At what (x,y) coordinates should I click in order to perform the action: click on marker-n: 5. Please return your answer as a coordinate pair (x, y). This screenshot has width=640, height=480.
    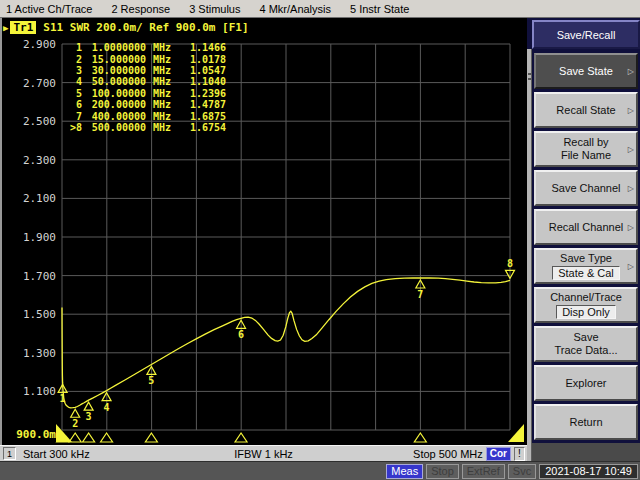
    Looking at the image, I should click on (72, 94).